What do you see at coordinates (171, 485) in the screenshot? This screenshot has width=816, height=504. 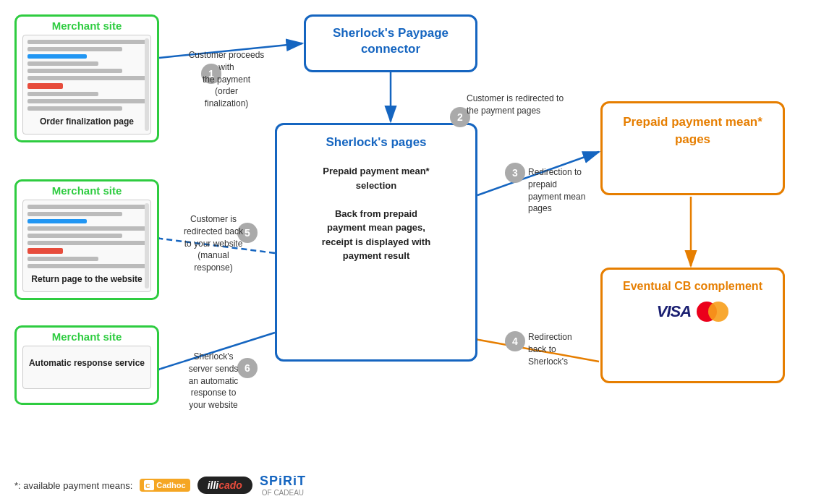 I see `cadhoc-label: Cadhoc` at bounding box center [171, 485].